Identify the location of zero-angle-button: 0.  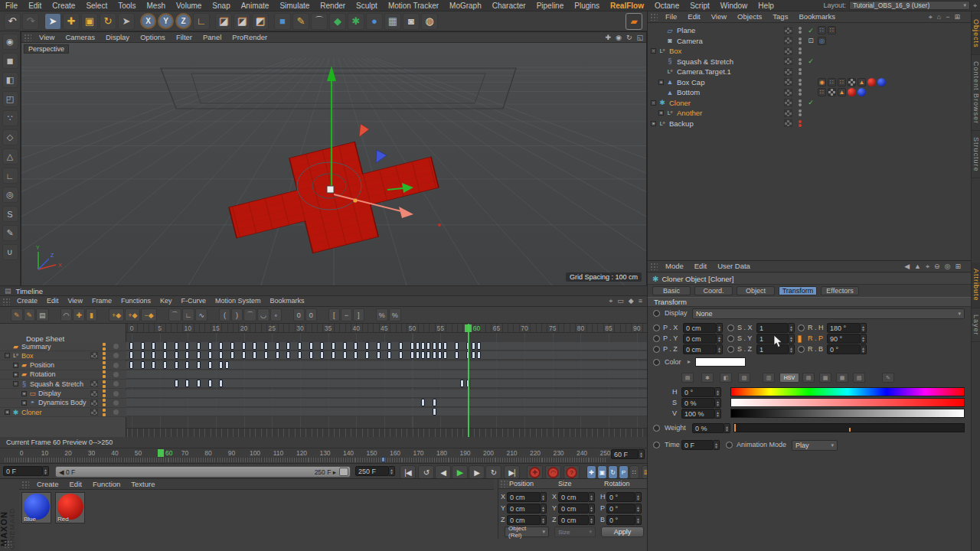
(299, 315).